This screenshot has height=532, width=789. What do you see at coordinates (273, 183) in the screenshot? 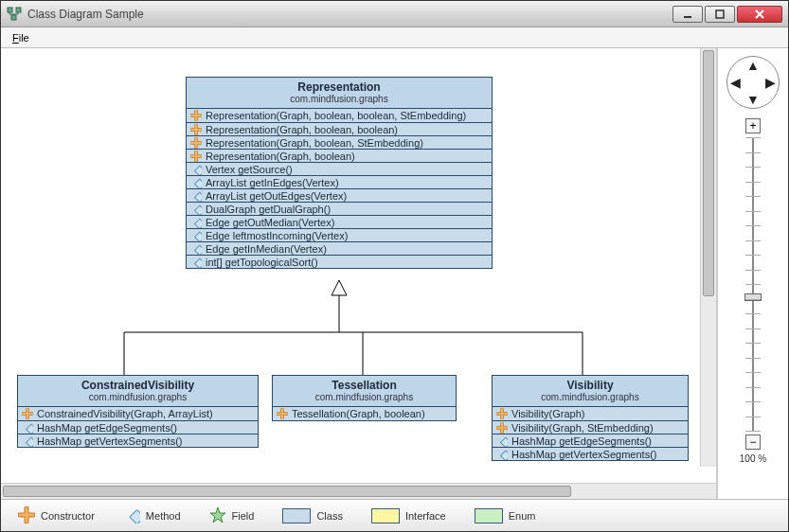
I see `member-signature: ArrayList getInEdges(Vertex)` at bounding box center [273, 183].